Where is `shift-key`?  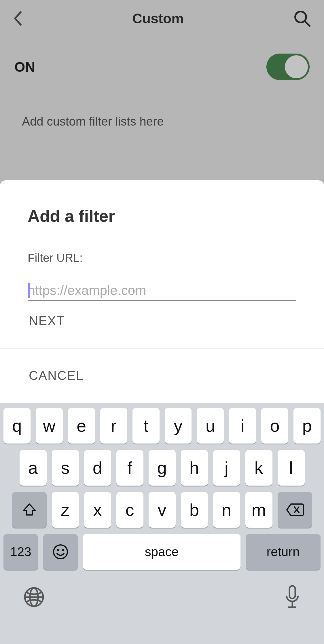
shift-key is located at coordinates (29, 510).